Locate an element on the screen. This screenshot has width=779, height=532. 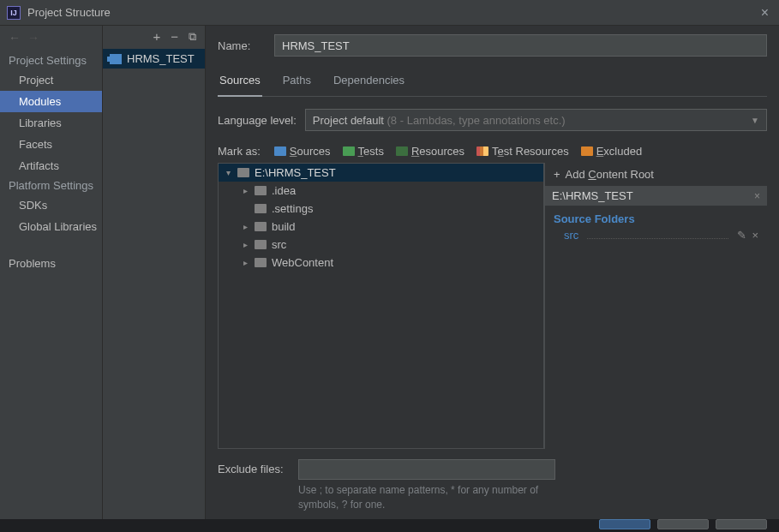
plus-icon: + is located at coordinates (557, 175).